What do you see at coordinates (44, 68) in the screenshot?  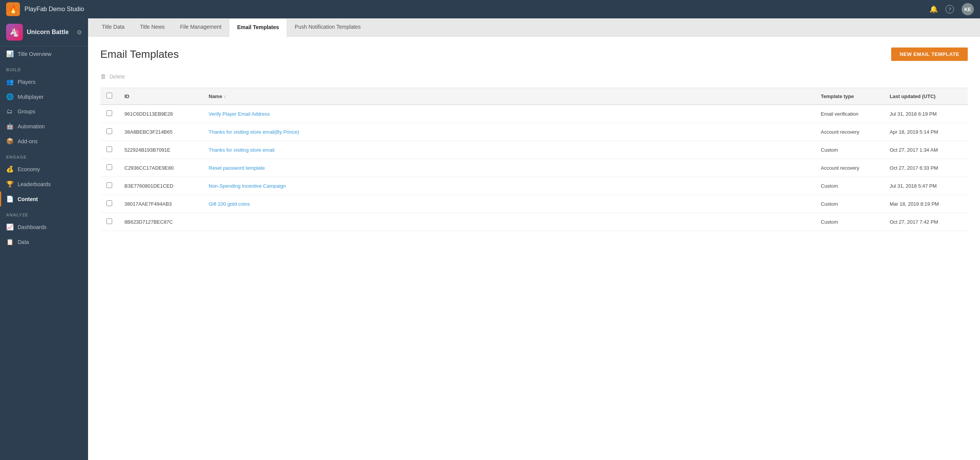 I see `sidebar-section-build: BUILD` at bounding box center [44, 68].